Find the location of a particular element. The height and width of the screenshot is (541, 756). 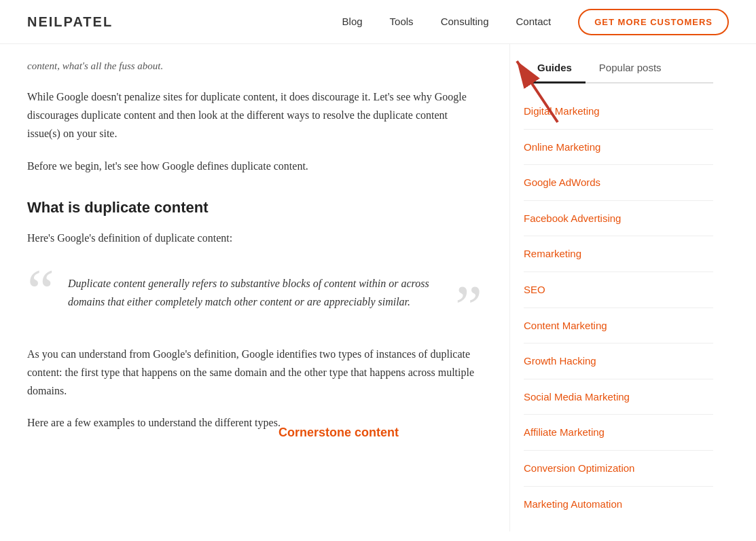

guide-link: Facebook Advertising is located at coordinates (572, 219).